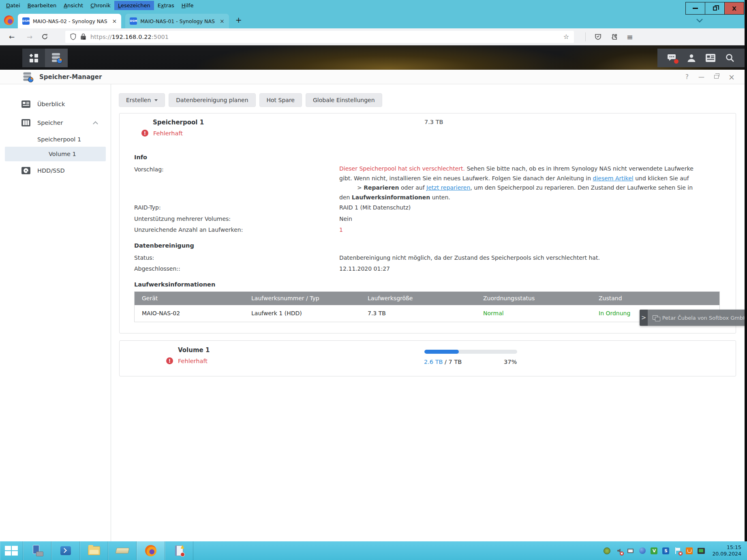 This screenshot has width=747, height=560. What do you see at coordinates (700, 21) in the screenshot?
I see `tab-list-chevron-icon` at bounding box center [700, 21].